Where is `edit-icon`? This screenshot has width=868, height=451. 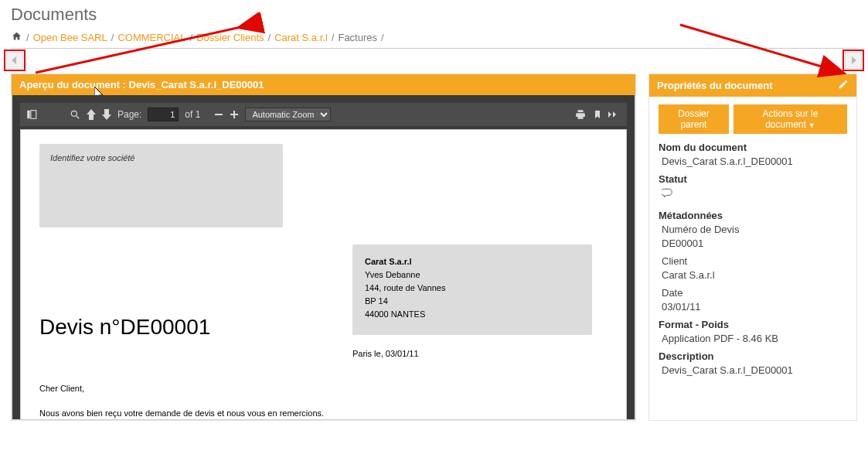 edit-icon is located at coordinates (843, 85).